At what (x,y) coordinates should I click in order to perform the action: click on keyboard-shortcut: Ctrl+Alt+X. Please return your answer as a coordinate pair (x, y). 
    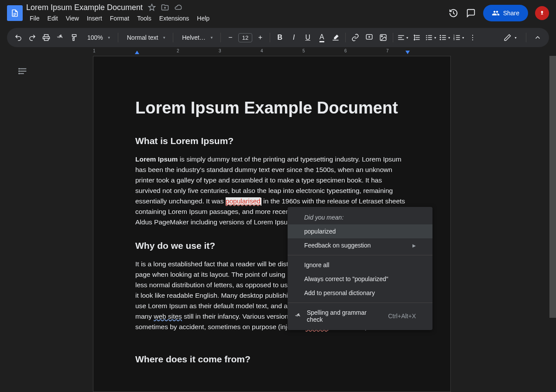
    Looking at the image, I should click on (402, 316).